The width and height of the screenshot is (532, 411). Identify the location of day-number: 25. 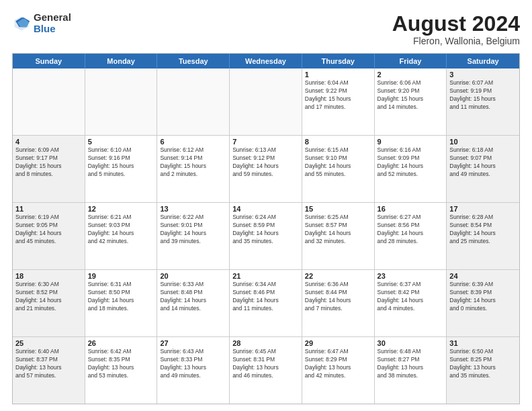
(48, 343).